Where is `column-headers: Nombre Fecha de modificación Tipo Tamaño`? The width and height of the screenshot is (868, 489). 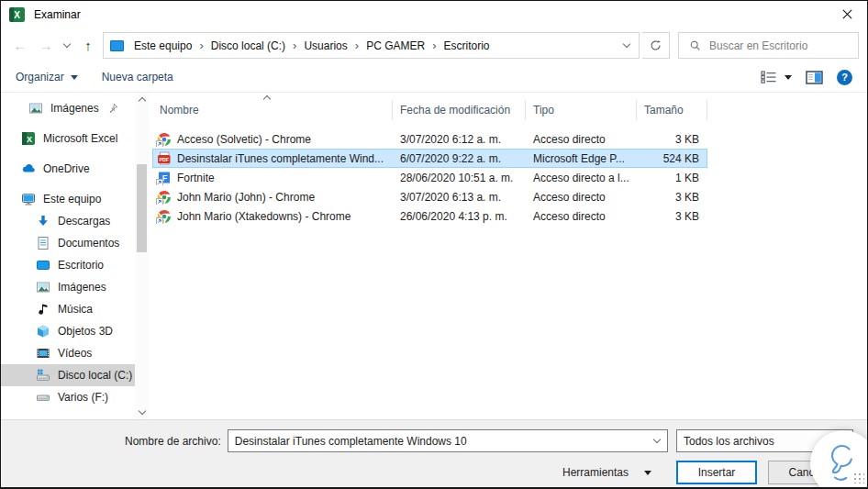 column-headers: Nombre Fecha de modificación Tipo Tamaño is located at coordinates (510, 110).